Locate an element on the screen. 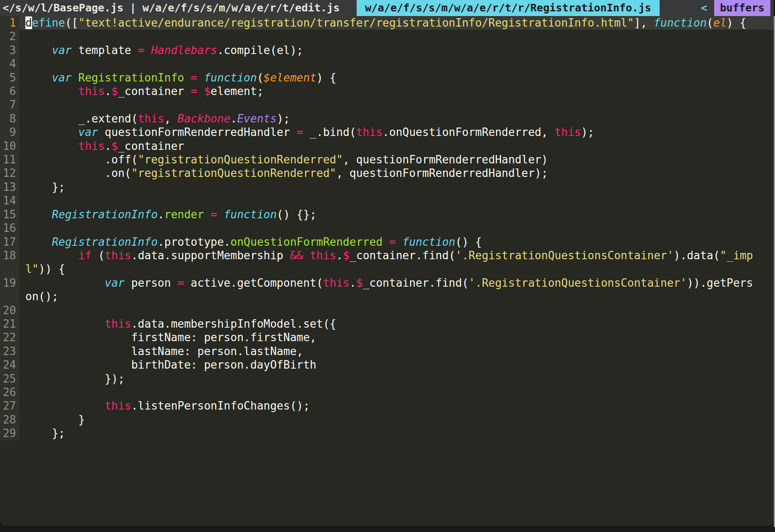 The width and height of the screenshot is (775, 532). code-token: _container is located at coordinates (154, 91).